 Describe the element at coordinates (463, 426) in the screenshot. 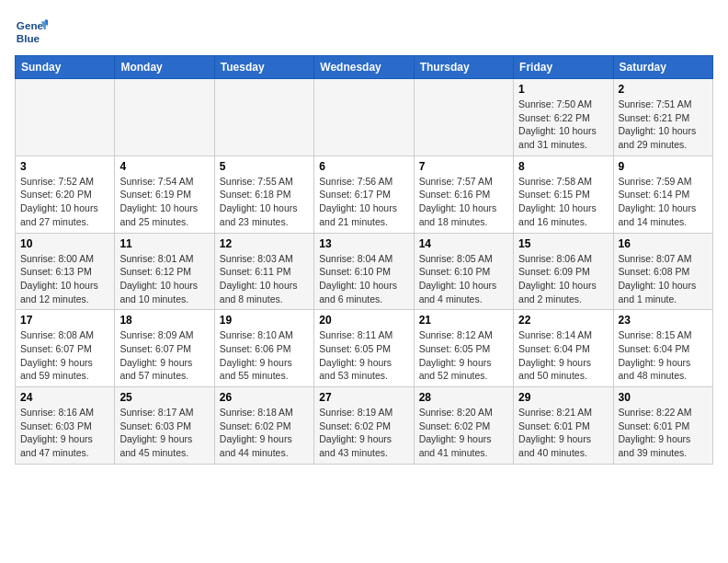

I see `day-cell: 28Sunrise: 8:20 AM Sunset: 6:02 PM Dayli…` at that location.